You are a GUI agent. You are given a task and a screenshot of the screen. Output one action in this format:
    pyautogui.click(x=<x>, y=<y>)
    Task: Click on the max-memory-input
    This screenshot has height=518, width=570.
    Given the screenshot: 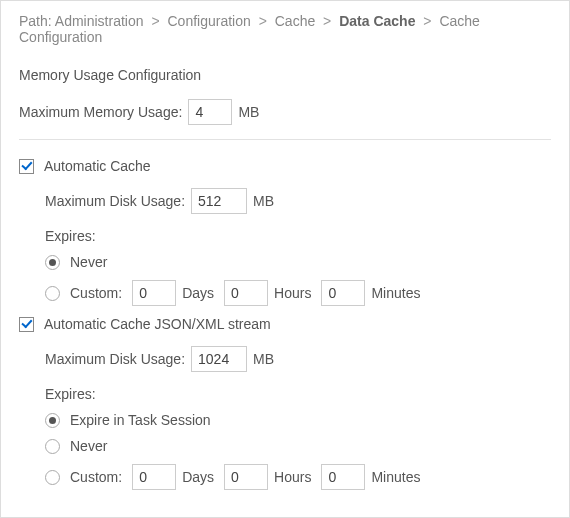 What is the action you would take?
    pyautogui.click(x=210, y=112)
    